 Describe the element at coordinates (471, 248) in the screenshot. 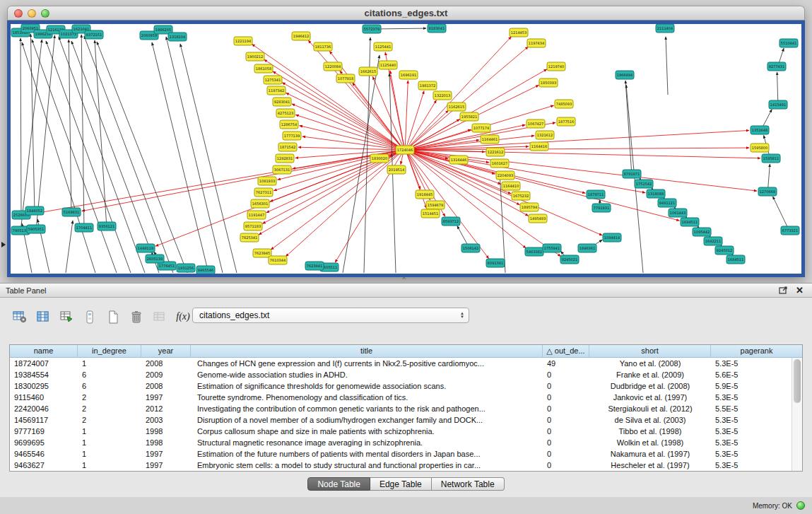

I see `graph-node: 1506142` at that location.